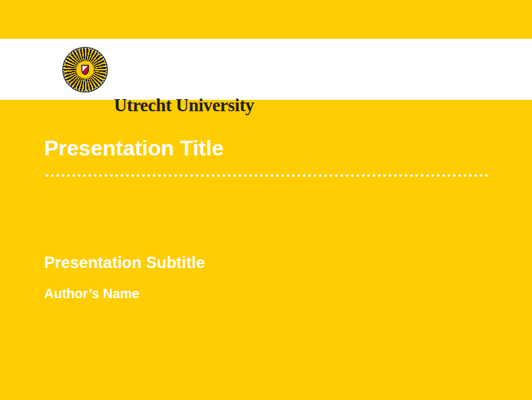 The height and width of the screenshot is (400, 532). Describe the element at coordinates (85, 70) in the screenshot. I see `seal-center` at that location.